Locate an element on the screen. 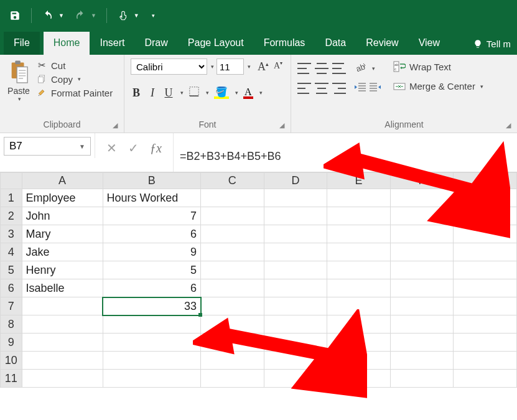  increase-indent-button is located at coordinates (375, 88).